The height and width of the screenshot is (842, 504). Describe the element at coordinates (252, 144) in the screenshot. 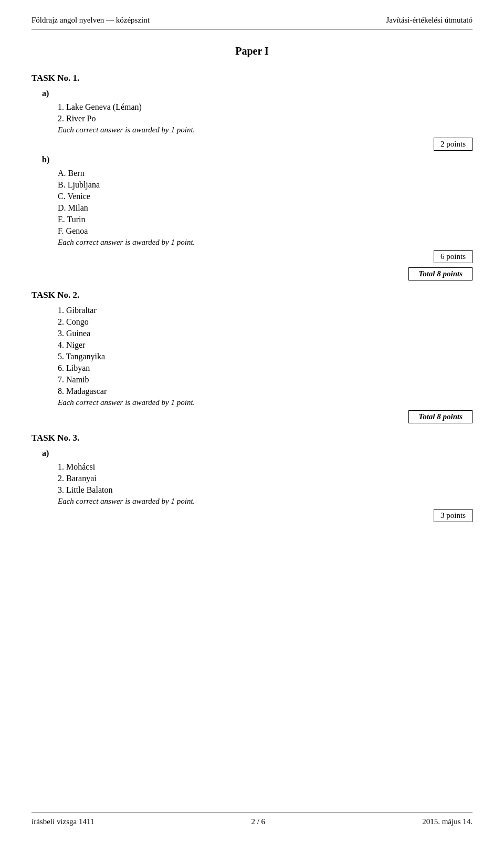

I see `task1-points-a-container: 2 points` at that location.